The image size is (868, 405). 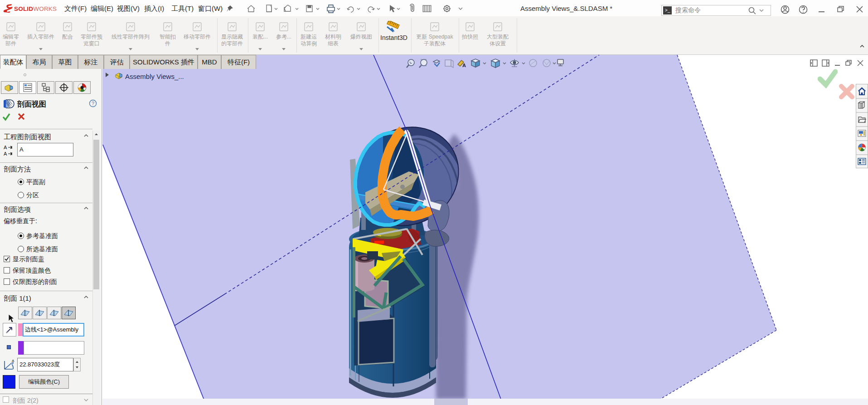 What do you see at coordinates (35, 9) in the screenshot?
I see `svg-text: SOLIDWORKS` at bounding box center [35, 9].